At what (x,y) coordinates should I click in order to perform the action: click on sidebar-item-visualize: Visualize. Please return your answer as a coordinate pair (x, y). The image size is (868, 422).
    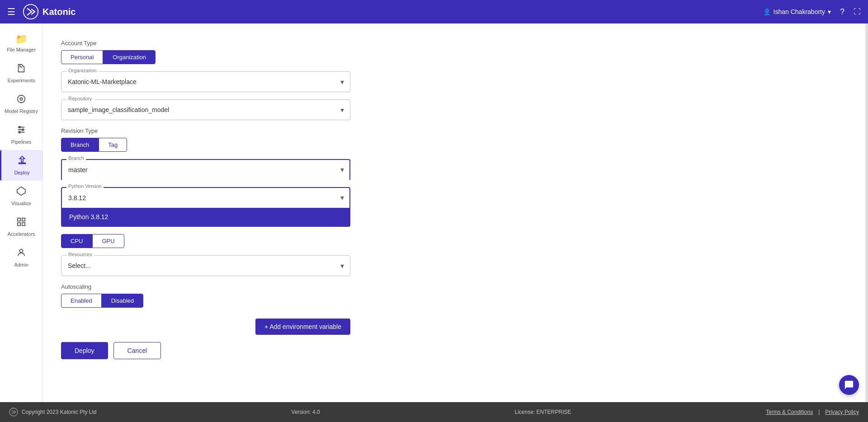
    Looking at the image, I should click on (21, 196).